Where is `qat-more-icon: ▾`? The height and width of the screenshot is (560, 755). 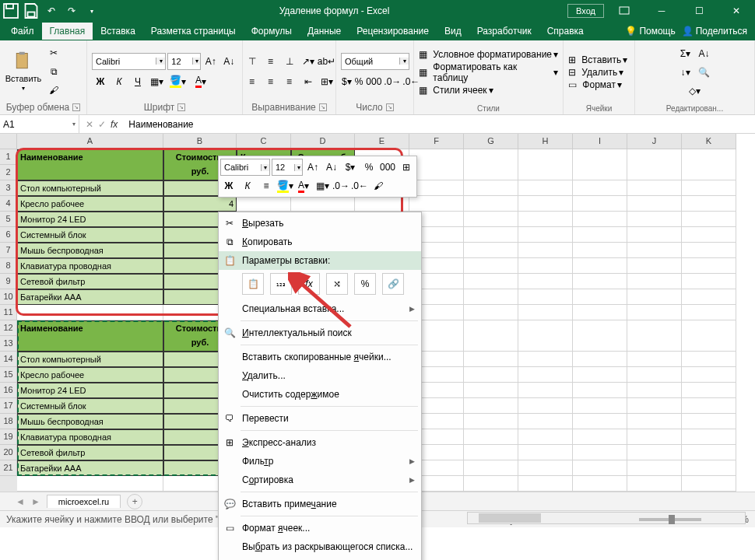
qat-more-icon: ▾ is located at coordinates (92, 11).